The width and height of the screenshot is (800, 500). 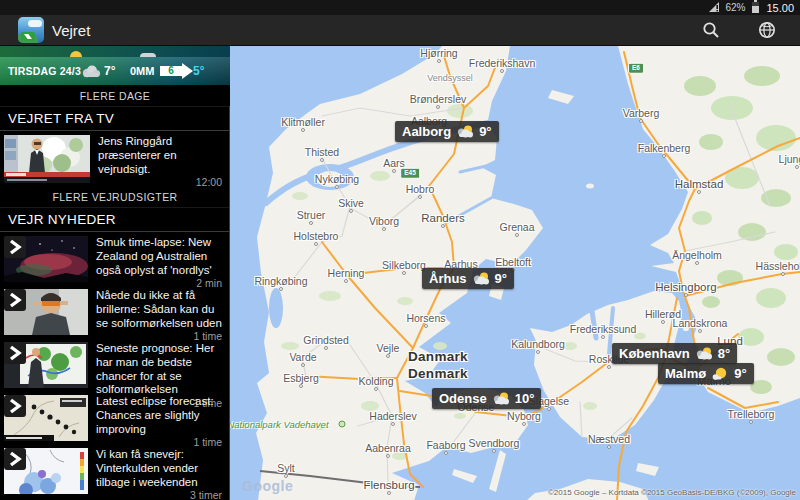 What do you see at coordinates (400, 8) in the screenshot?
I see `status-bar: 62% 15.00` at bounding box center [400, 8].